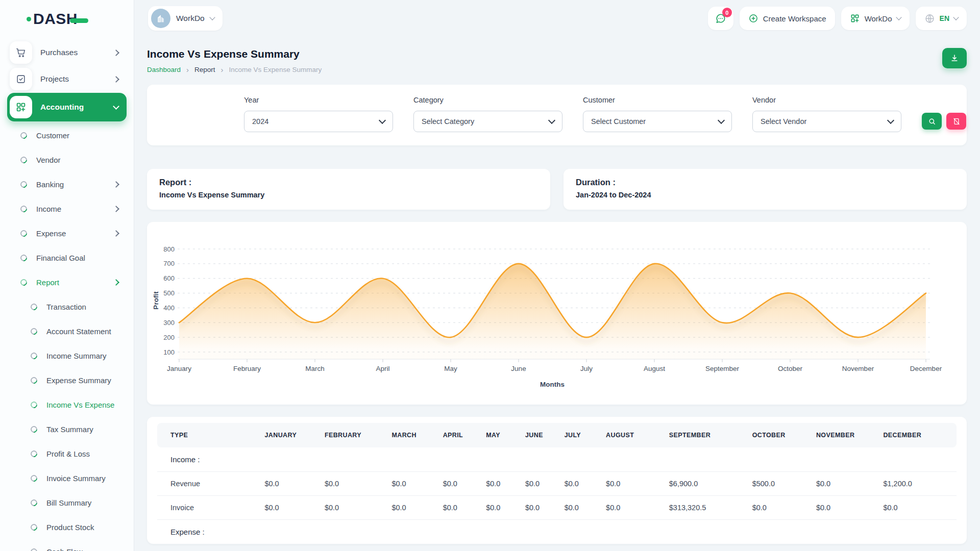 The width and height of the screenshot is (980, 551). I want to click on category-select-value: Select Category, so click(448, 121).